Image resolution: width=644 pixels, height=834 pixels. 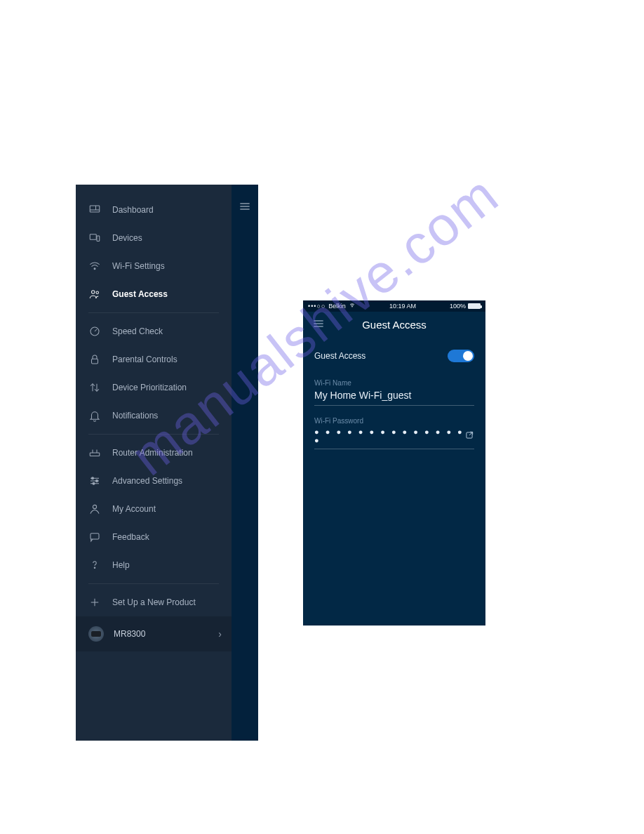 What do you see at coordinates (394, 463) in the screenshot?
I see `guest-access-screen: •••○○ Belkin 10:19 AM 100% Guest Access …` at bounding box center [394, 463].